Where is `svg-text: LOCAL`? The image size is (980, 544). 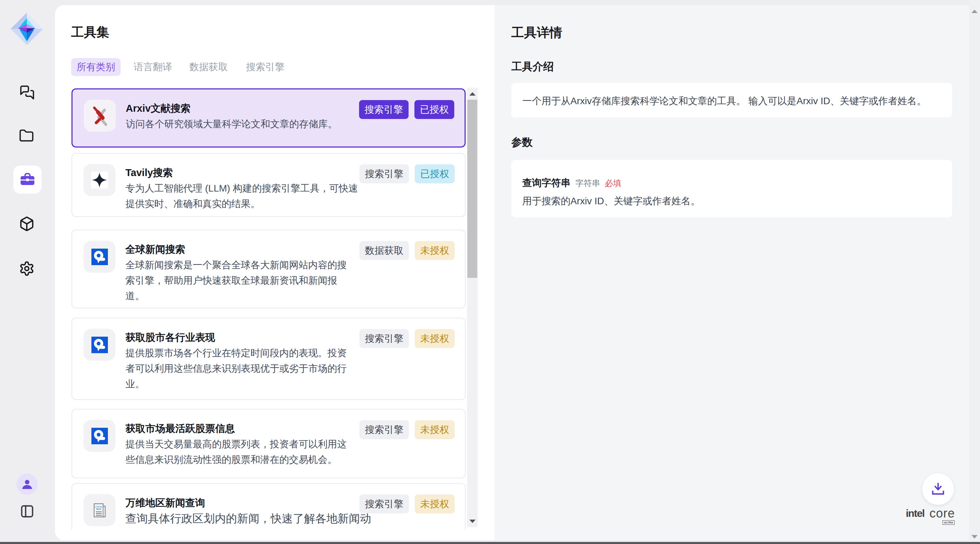
svg-text: LOCAL is located at coordinates (98, 507).